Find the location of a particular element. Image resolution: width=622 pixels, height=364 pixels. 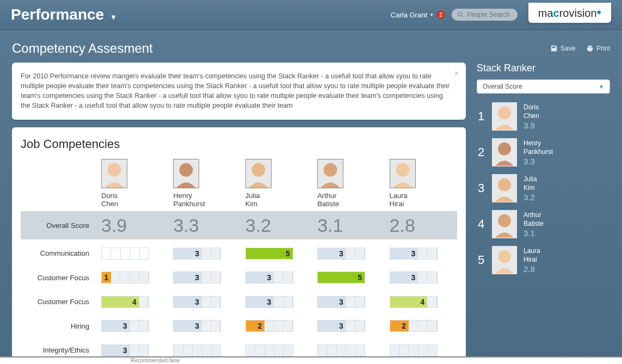

overall-score-value: 3.9 is located at coordinates (133, 225).